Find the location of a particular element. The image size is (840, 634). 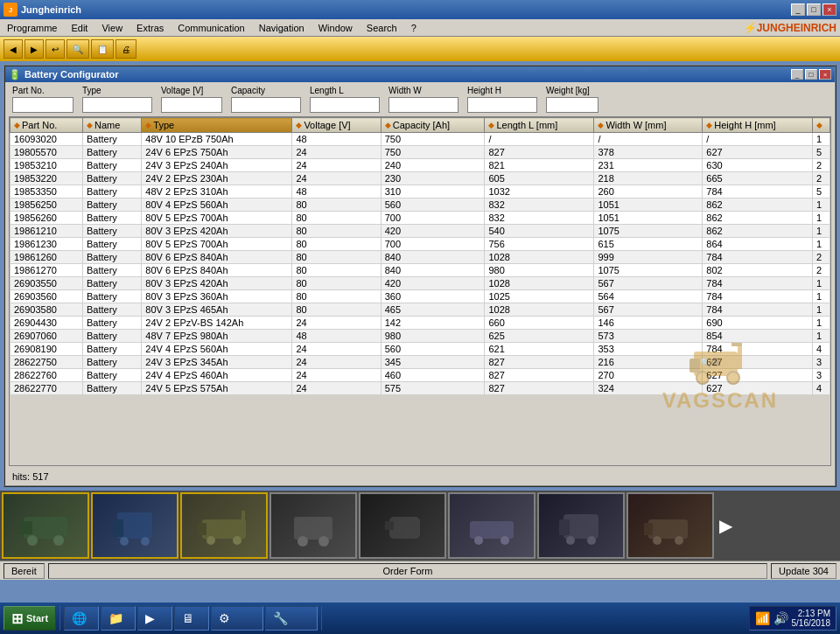

th-partno: ◆ Part No. is located at coordinates (47, 126).